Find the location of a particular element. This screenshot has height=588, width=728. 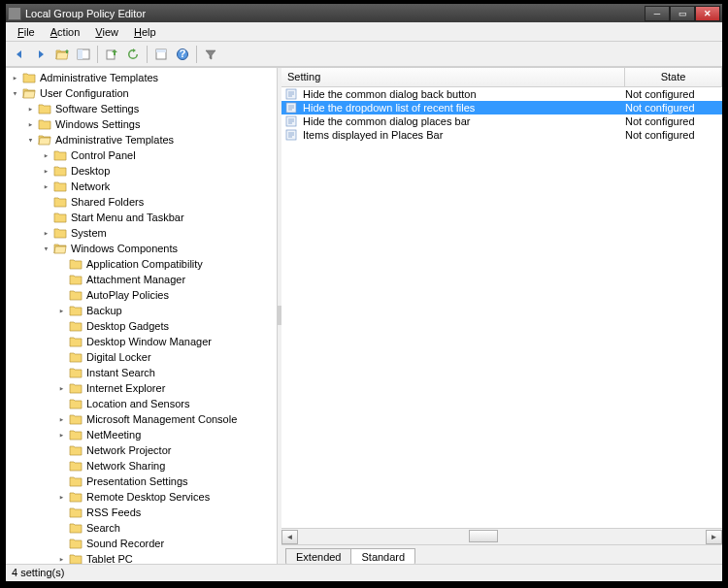

tree-net_sharing: ▸Network Sharing is located at coordinates (167, 466).